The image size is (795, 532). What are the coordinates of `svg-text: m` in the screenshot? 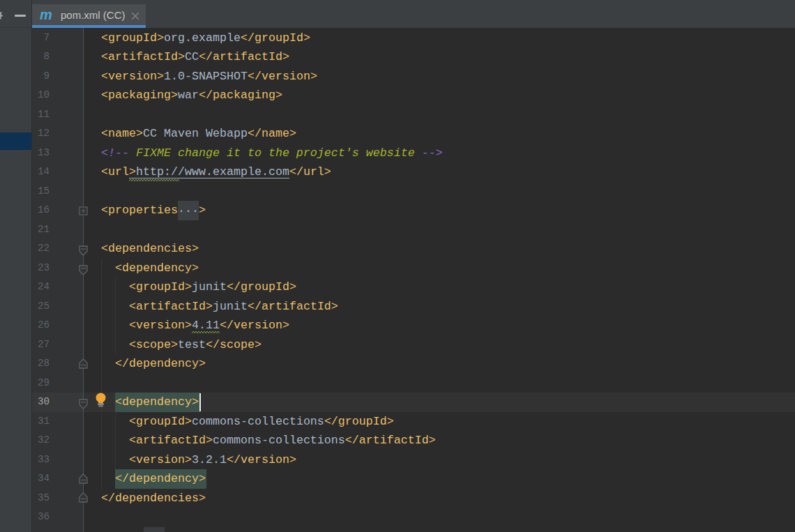 It's located at (46, 15).